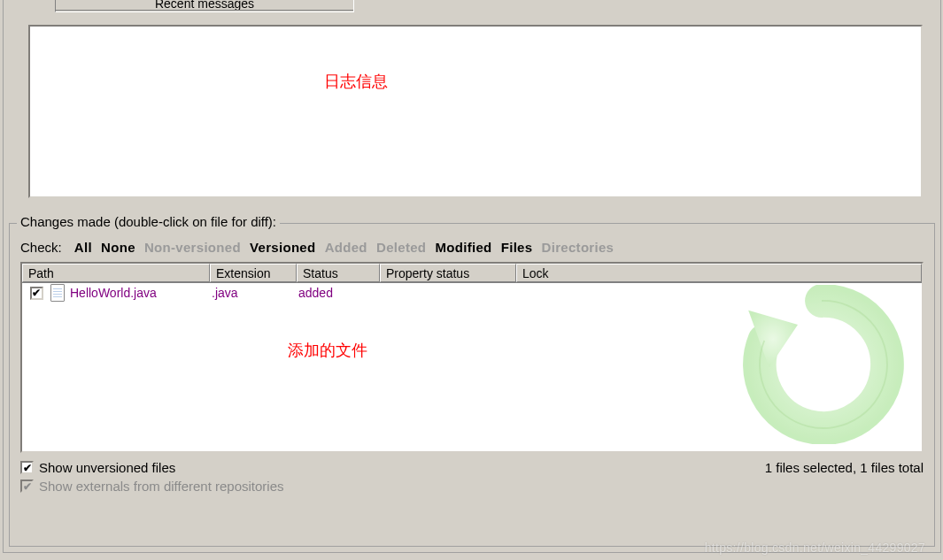 Image resolution: width=943 pixels, height=560 pixels. I want to click on show-externals-label: Show externals from different repositori…, so click(161, 487).